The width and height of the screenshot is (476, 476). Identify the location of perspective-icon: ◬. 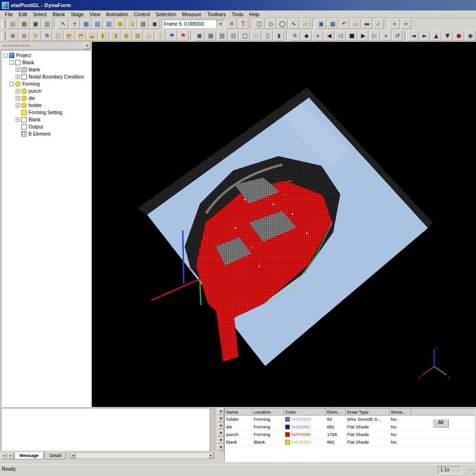
(149, 36).